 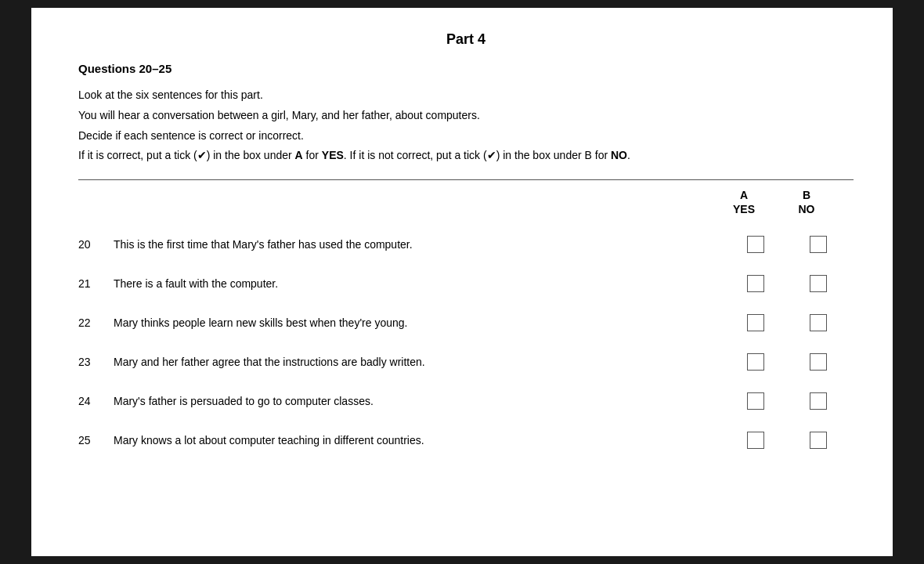 I want to click on table-row: 22Mary thinks people learn new skills be…, so click(x=466, y=323).